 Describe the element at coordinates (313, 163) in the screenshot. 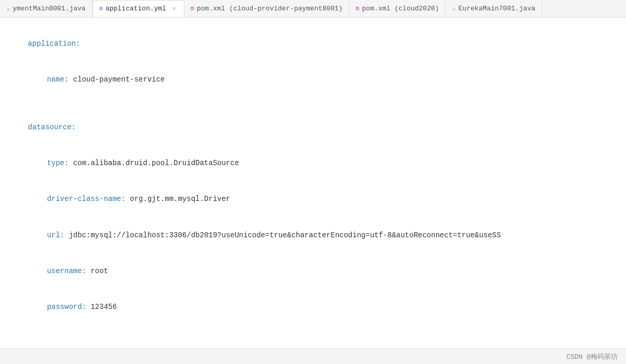

I see `code-line: type: com.alibaba.druid.pool.DruidDataSo…` at that location.